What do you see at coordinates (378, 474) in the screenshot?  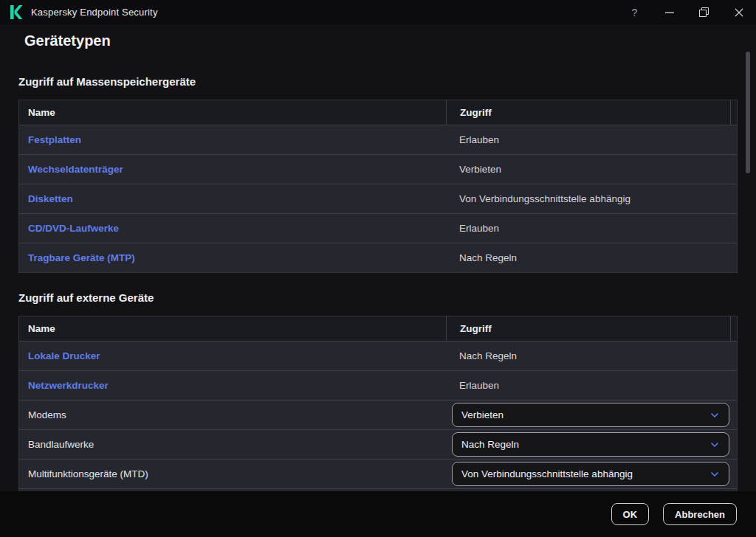 I see `table-row: Multifunktionsgeräte (MTD)Von Verbindung…` at bounding box center [378, 474].